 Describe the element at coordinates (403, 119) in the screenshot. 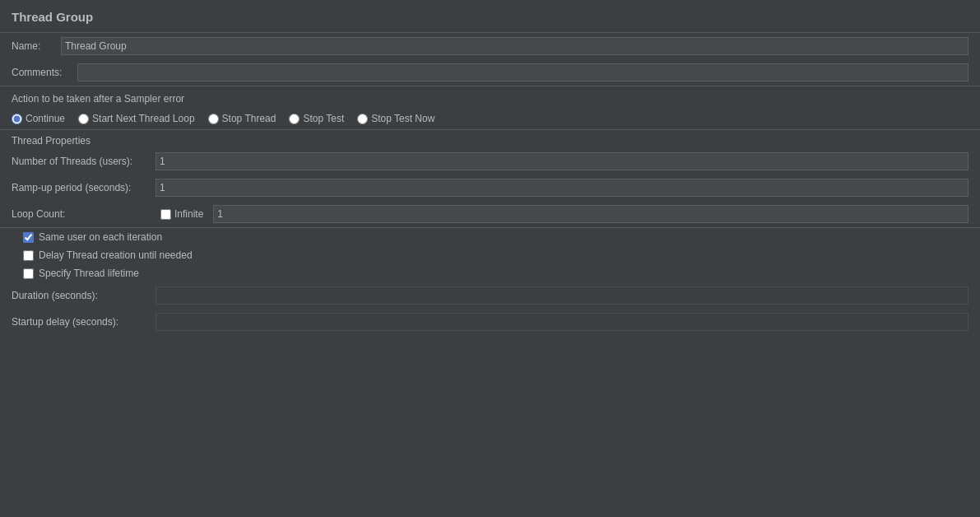

I see `radio-stop-test-now-label: Stop Test Now` at that location.